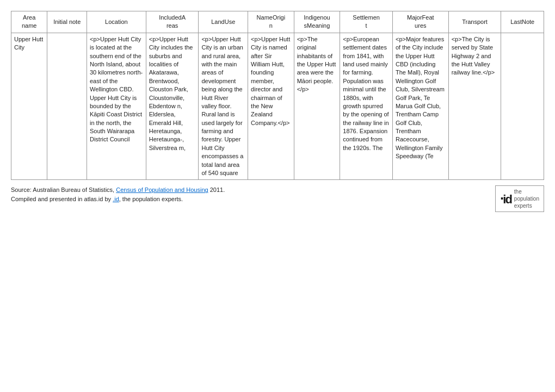 The image size is (555, 392). Describe the element at coordinates (527, 199) in the screenshot. I see `logo-tagline: thepopulationexperts` at that location.